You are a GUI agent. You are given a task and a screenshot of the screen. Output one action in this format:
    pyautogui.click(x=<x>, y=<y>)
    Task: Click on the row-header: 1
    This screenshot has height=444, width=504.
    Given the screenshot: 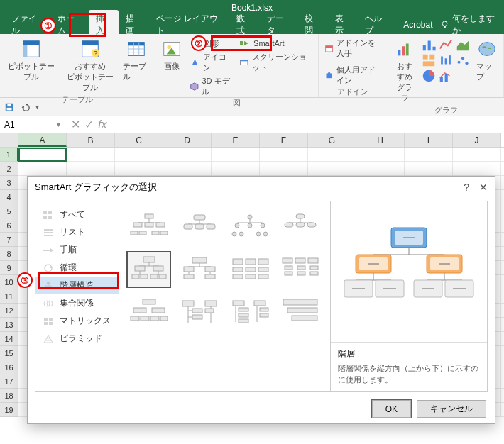 What is the action you would take?
    pyautogui.click(x=9, y=155)
    